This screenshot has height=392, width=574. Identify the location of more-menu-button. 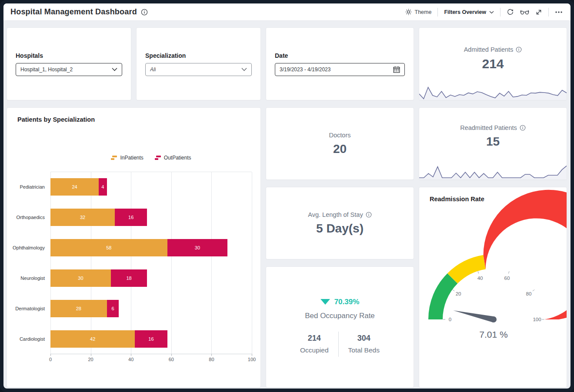
(559, 12).